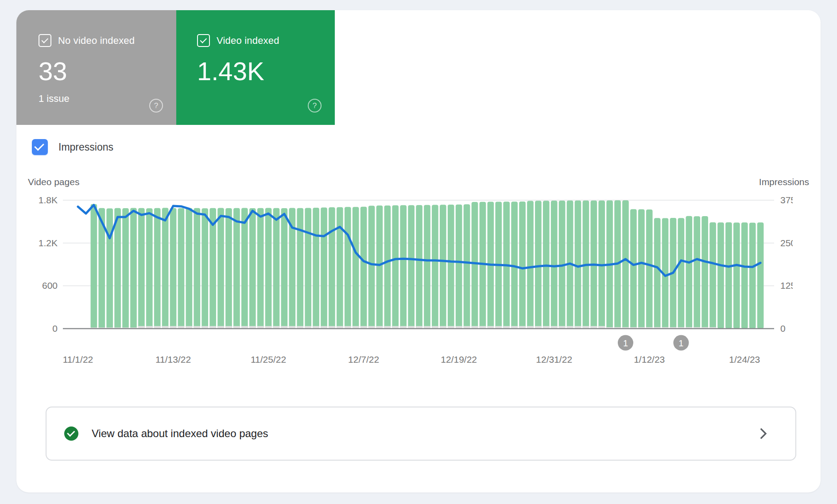  I want to click on x-axis-date-label: 11/1/22, so click(78, 360).